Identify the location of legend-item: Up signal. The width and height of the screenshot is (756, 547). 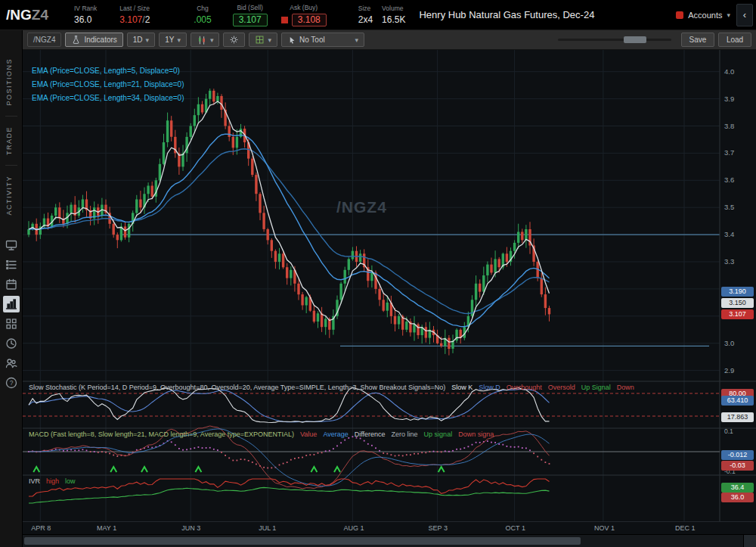
(438, 434).